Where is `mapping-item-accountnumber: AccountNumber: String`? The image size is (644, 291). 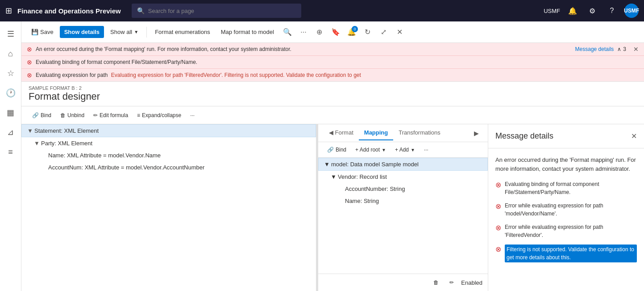 mapping-item-accountnumber: AccountNumber: String is located at coordinates (403, 189).